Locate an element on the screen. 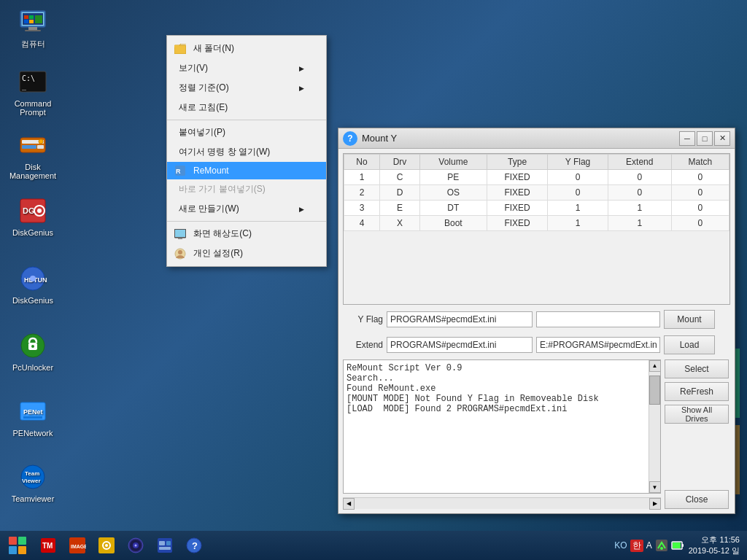 This screenshot has width=747, height=560. col-header-drv: Drv is located at coordinates (400, 162).